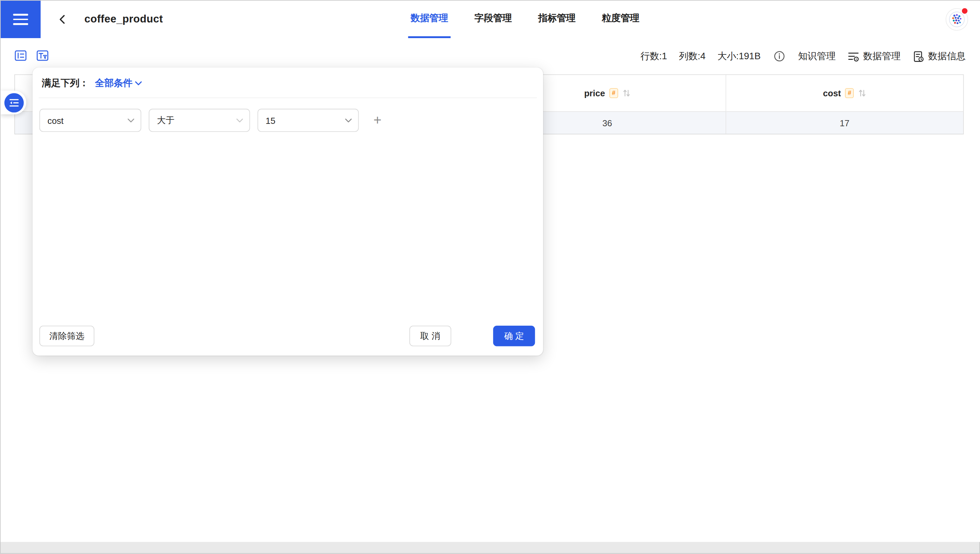 This screenshot has width=980, height=554. What do you see at coordinates (288, 336) in the screenshot?
I see `filter-footer: 清除筛选 取 消 确 定` at bounding box center [288, 336].